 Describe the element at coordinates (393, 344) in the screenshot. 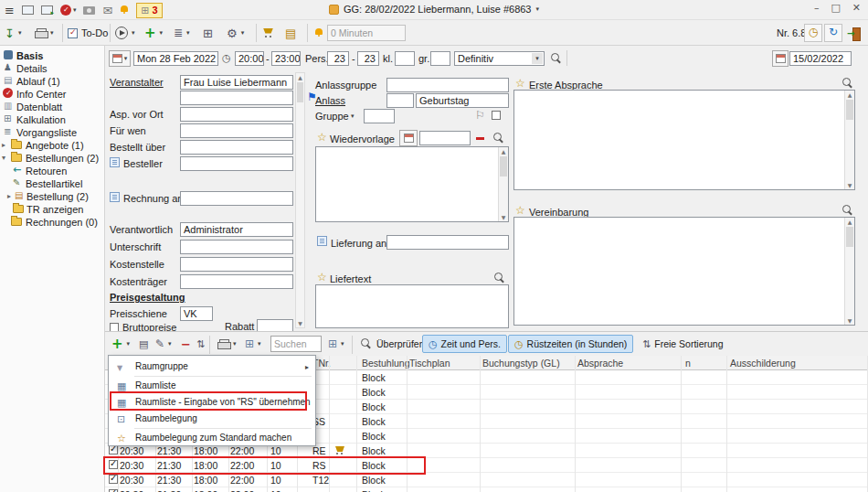

I see `check-button: Überprüfen` at that location.